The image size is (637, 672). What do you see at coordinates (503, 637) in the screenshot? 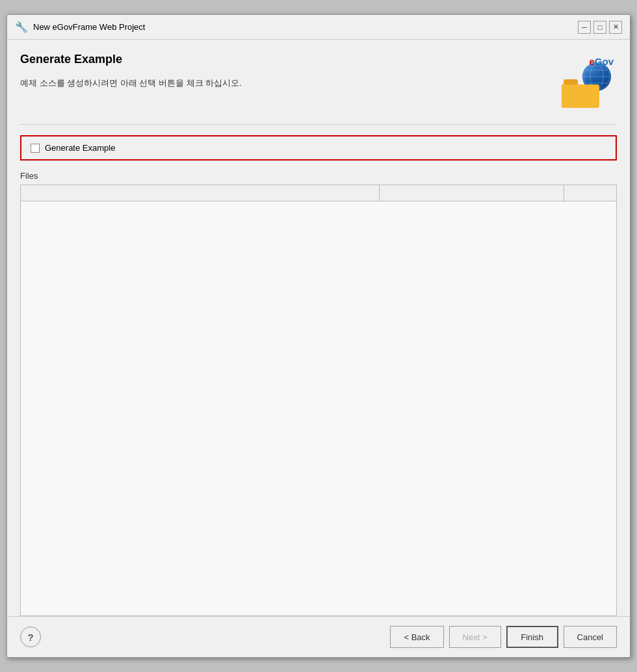
I see `action-buttons: < Back Next > Finish Cancel` at bounding box center [503, 637].